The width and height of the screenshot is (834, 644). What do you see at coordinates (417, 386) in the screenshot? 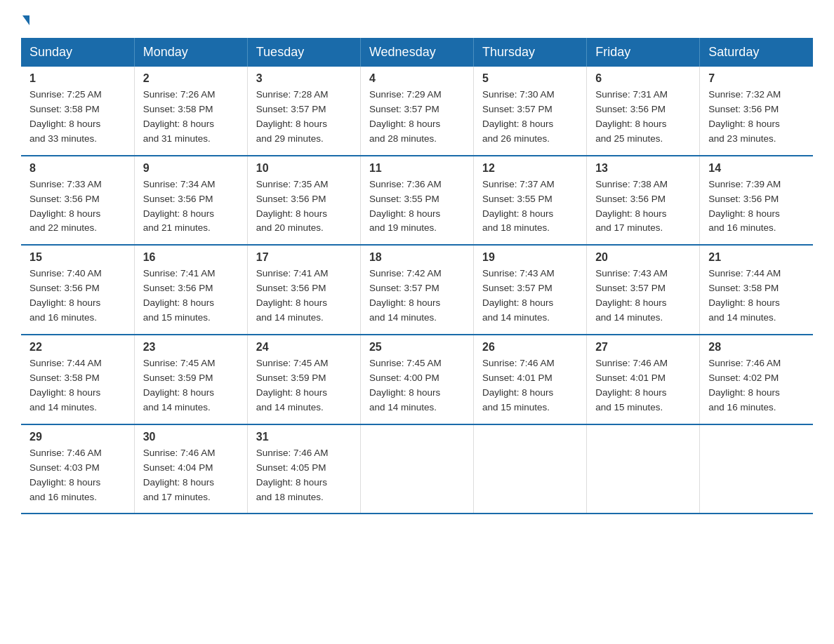
I see `day-info: Sunrise: 7:45 AMSunset: 4:00 PMDaylight:…` at bounding box center [417, 386].